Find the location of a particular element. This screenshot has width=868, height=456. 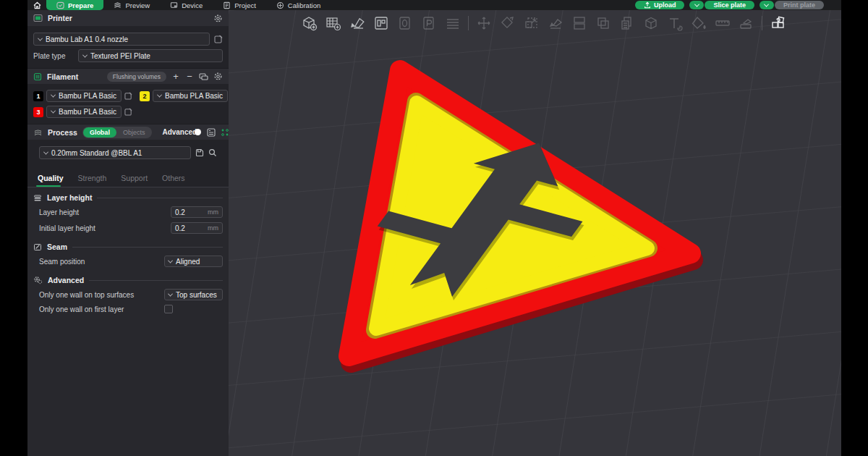

print-plate-button: Print plate is located at coordinates (799, 5).